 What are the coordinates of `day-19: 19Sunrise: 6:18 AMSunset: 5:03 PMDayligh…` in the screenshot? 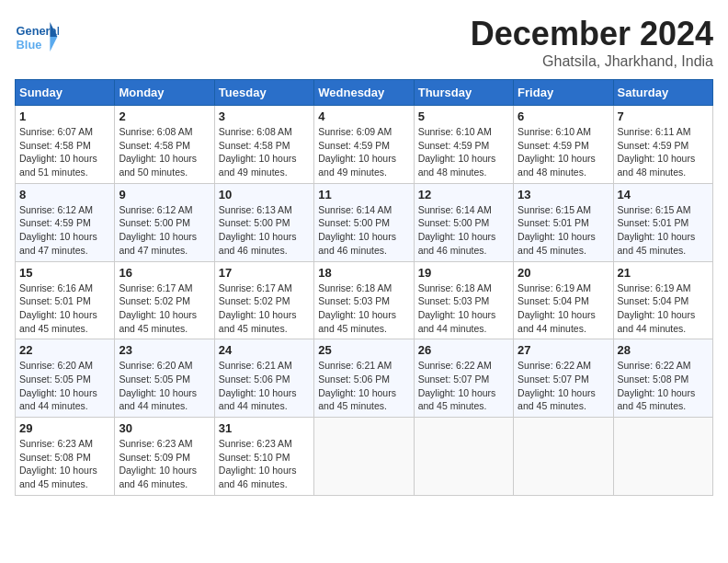 It's located at (463, 300).